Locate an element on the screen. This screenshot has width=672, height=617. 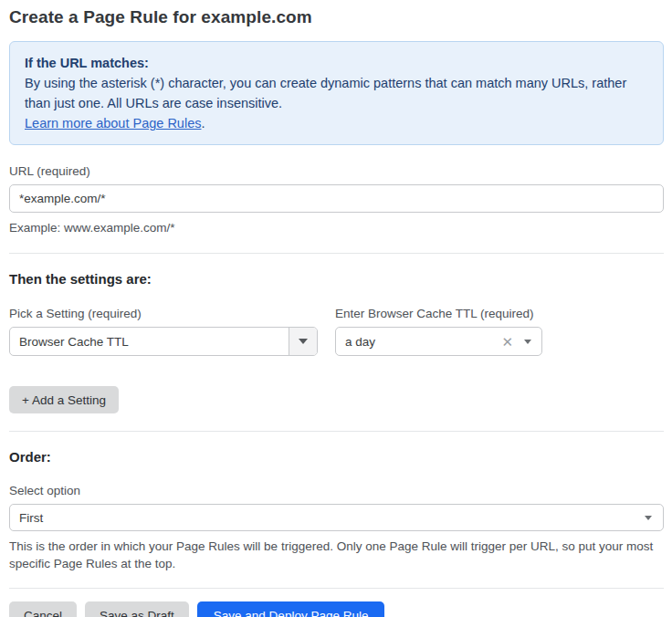
order-helper-text: This is the order in which your Page Rul… is located at coordinates (336, 555).